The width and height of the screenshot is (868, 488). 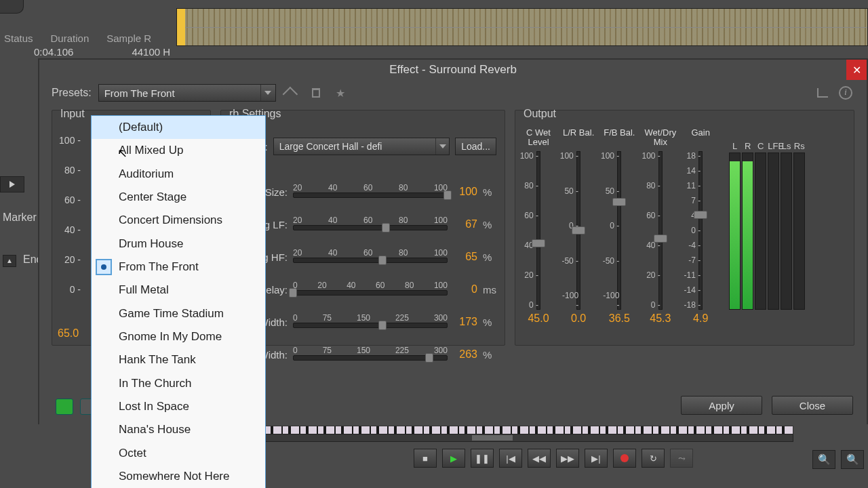 What do you see at coordinates (824, 460) in the screenshot?
I see `zoom-in-icon: 🔍` at bounding box center [824, 460].